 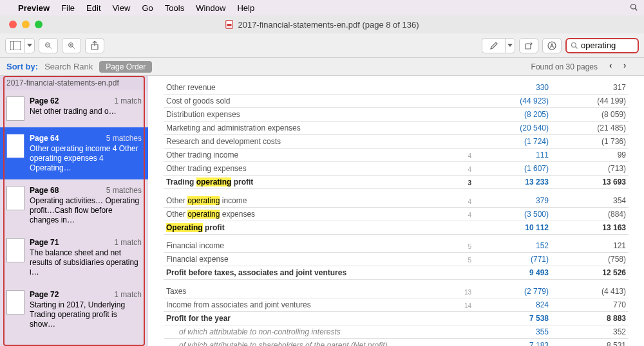 What do you see at coordinates (68, 8) in the screenshot?
I see `menu-file: File` at bounding box center [68, 8].